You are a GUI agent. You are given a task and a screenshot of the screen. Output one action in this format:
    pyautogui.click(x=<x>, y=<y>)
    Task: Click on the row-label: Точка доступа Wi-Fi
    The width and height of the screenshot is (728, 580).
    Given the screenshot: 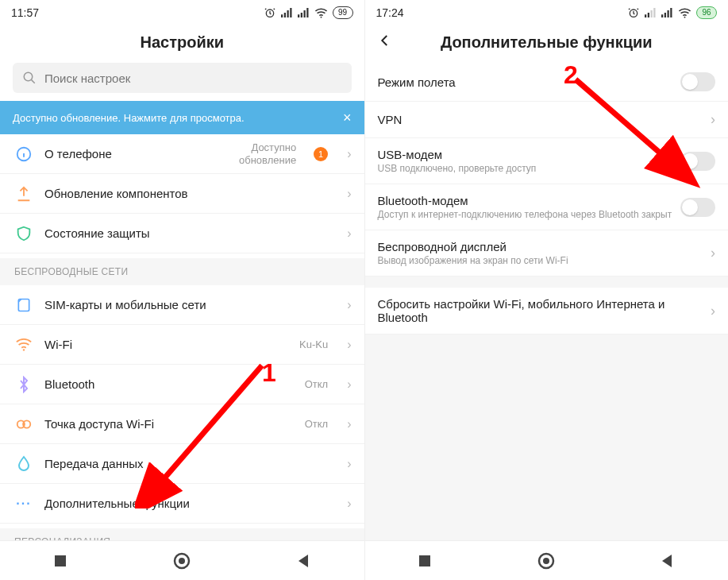 What is the action you would take?
    pyautogui.click(x=169, y=424)
    